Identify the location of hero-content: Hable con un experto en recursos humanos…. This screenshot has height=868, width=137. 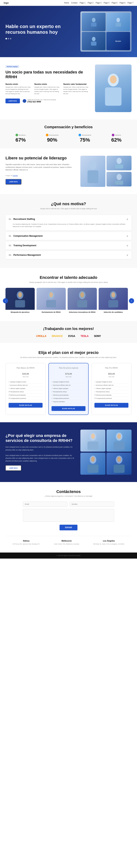
(43, 32).